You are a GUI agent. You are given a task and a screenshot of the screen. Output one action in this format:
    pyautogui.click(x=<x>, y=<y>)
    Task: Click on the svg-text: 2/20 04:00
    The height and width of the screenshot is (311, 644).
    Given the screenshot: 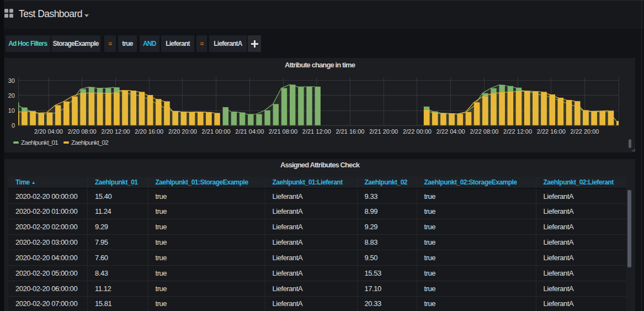 What is the action you would take?
    pyautogui.click(x=49, y=131)
    